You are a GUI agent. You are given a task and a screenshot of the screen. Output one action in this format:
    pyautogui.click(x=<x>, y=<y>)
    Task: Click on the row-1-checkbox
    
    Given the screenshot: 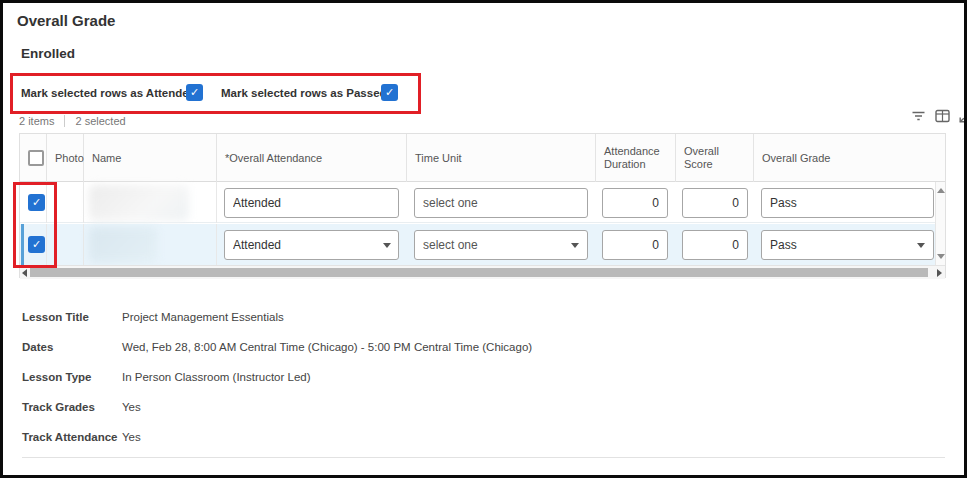 What is the action you would take?
    pyautogui.click(x=36, y=202)
    